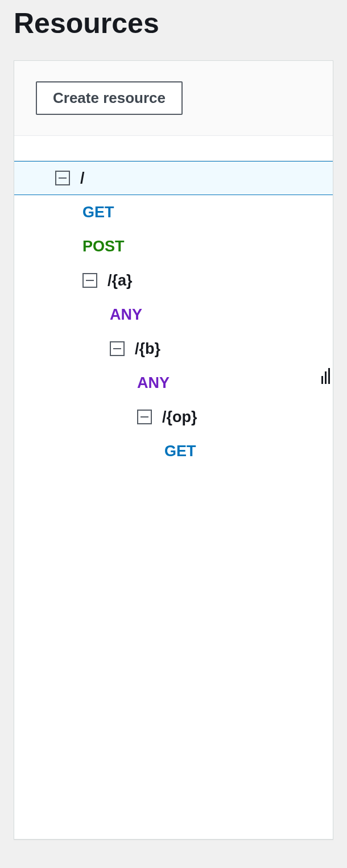  I want to click on panel-subheader-spacer, so click(174, 148).